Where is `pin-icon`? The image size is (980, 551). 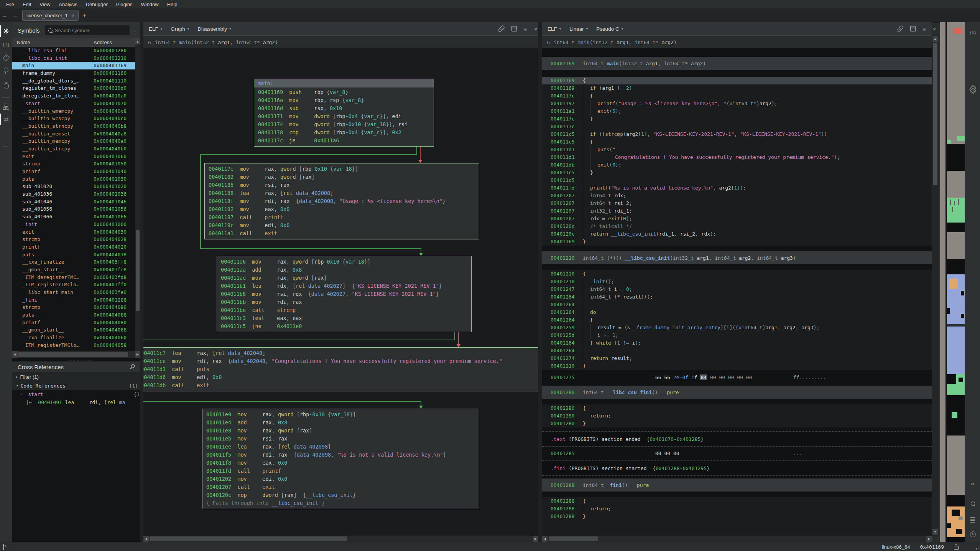 pin-icon is located at coordinates (132, 367).